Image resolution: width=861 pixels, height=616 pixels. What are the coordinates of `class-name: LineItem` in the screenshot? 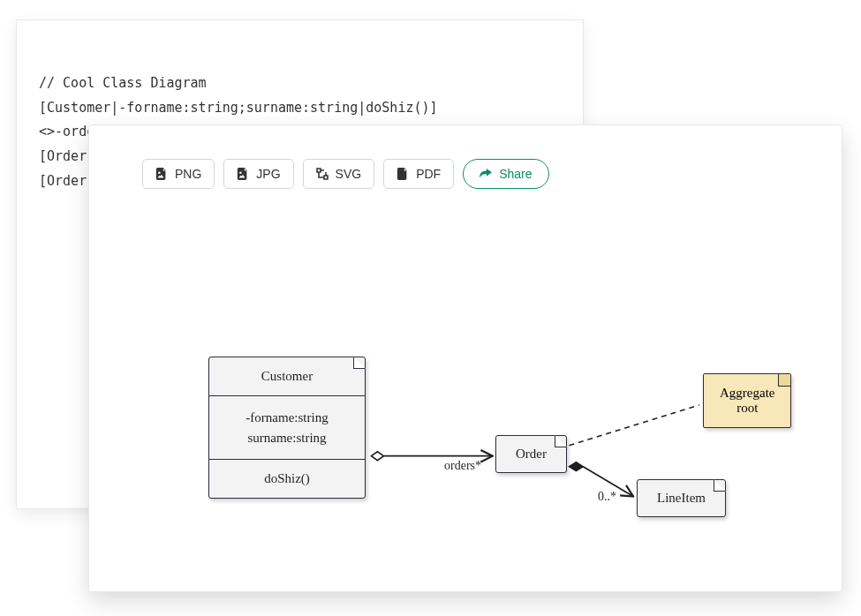 It's located at (682, 498).